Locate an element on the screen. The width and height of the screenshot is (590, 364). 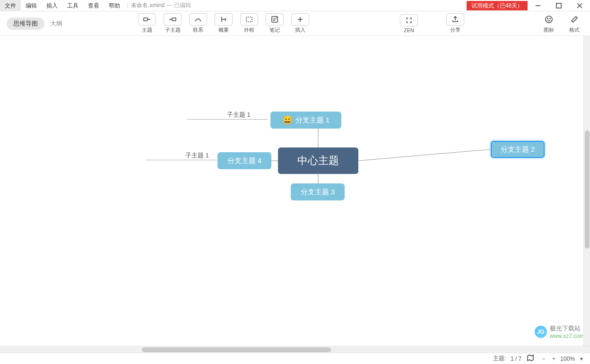
titlebar: 文件 编辑 插入 工具 查看 帮助 未命名.xmind — 已编辑 试用模式（已… is located at coordinates (295, 6).